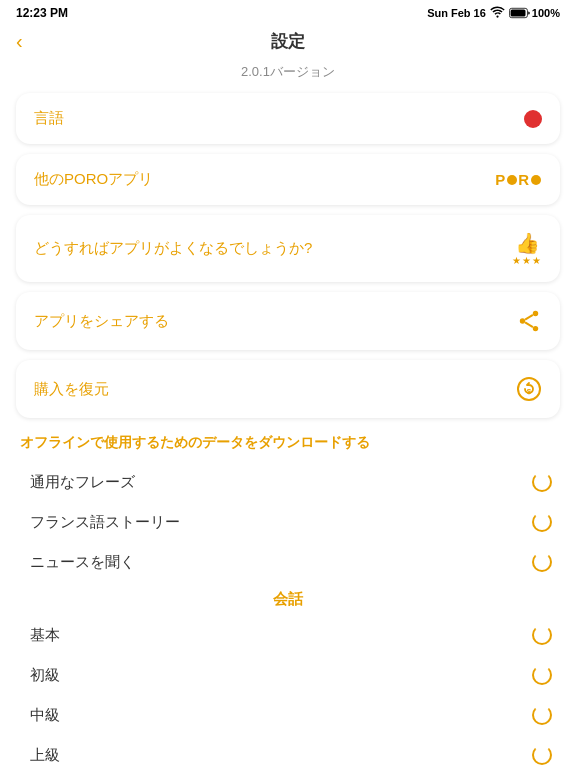 The image size is (576, 768). I want to click on battery-percent: 100%, so click(546, 13).